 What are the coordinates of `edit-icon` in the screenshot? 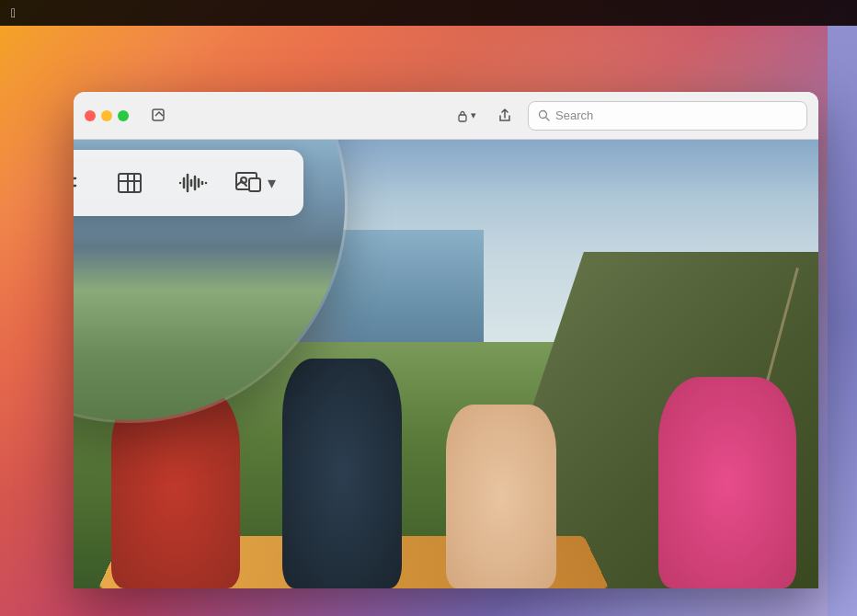 It's located at (159, 116).